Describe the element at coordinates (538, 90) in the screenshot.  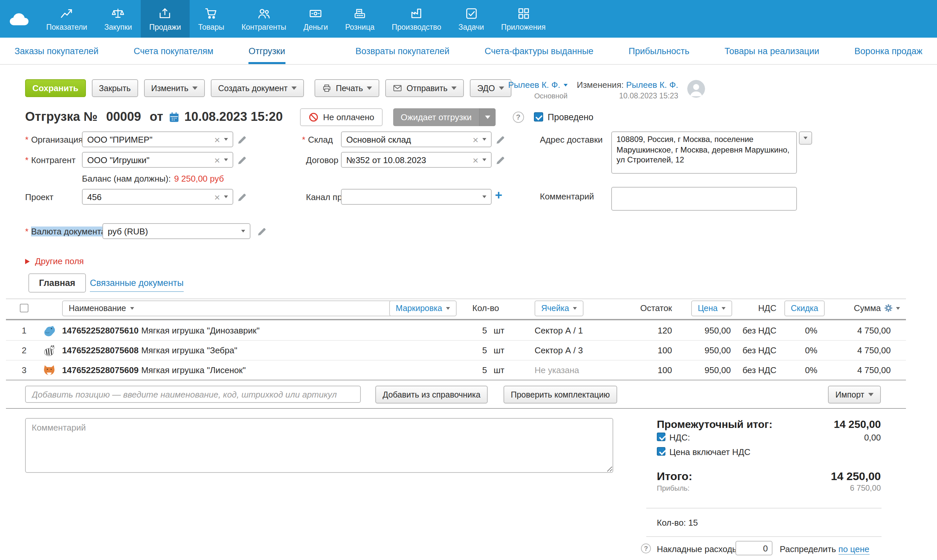
I see `current-user: Рылеев К. Ф. Основной` at that location.